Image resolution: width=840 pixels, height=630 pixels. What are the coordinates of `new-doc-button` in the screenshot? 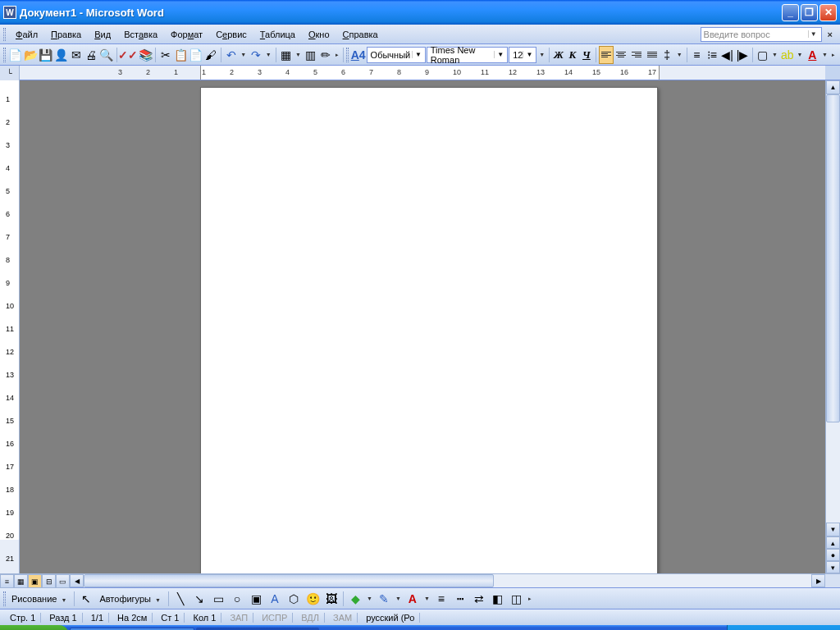 It's located at (16, 55).